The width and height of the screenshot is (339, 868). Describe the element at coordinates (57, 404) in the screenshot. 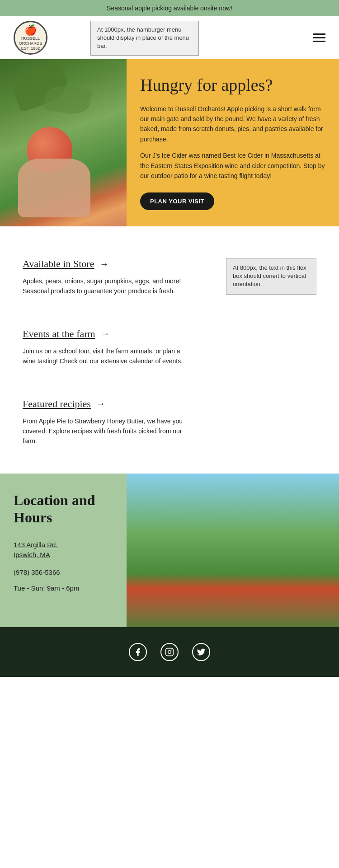

I see `recipes-link-text: Featured recipies` at that location.